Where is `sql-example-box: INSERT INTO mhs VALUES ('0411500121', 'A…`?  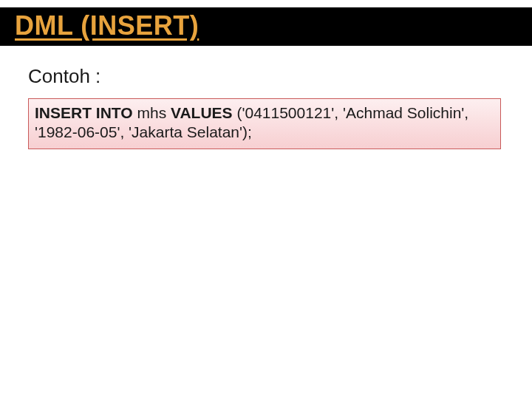 sql-example-box: INSERT INTO mhs VALUES ('0411500121', 'A… is located at coordinates (265, 124).